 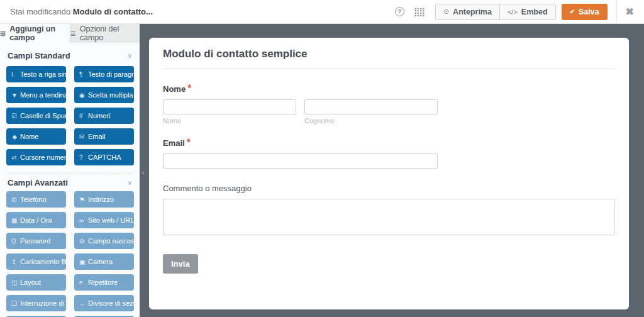 I want to click on field-button-label: Testo di paragrafo, so click(x=111, y=74).